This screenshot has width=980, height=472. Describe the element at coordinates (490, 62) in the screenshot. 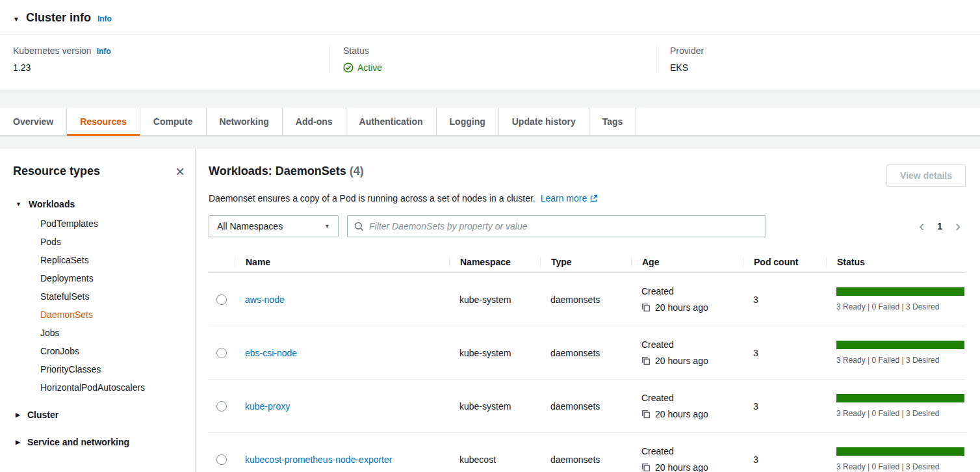

I see `cluster-info-body: Kubernetes version Info 1.23 Status Acti…` at that location.